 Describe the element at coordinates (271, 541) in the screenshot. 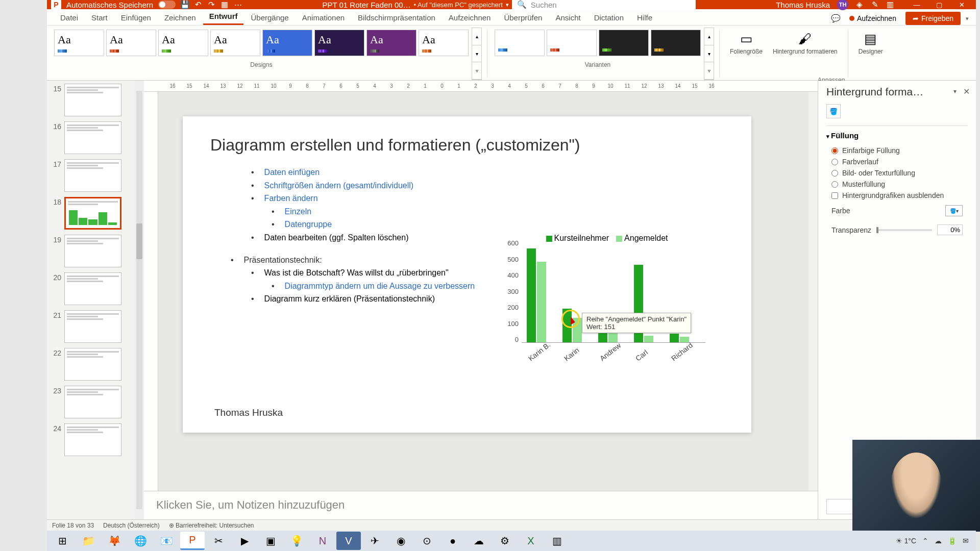

I see `app-icon-1: ▣` at that location.